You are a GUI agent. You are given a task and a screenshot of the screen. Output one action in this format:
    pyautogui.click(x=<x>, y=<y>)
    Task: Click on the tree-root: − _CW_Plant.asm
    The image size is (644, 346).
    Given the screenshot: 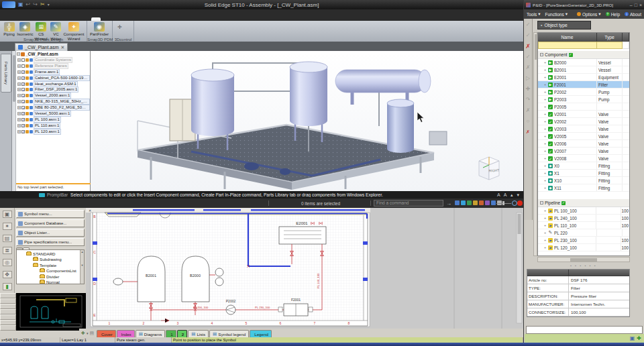 What is the action you would take?
    pyautogui.click(x=53, y=54)
    